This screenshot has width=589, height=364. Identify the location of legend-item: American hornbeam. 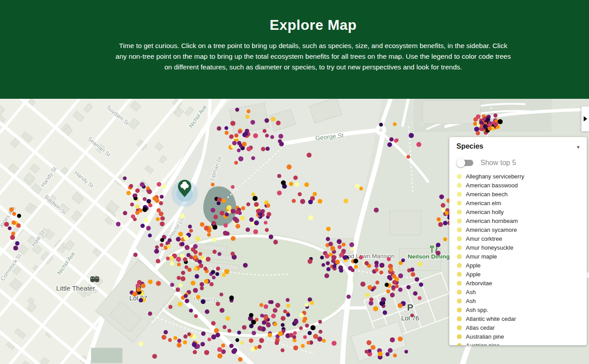
(519, 221).